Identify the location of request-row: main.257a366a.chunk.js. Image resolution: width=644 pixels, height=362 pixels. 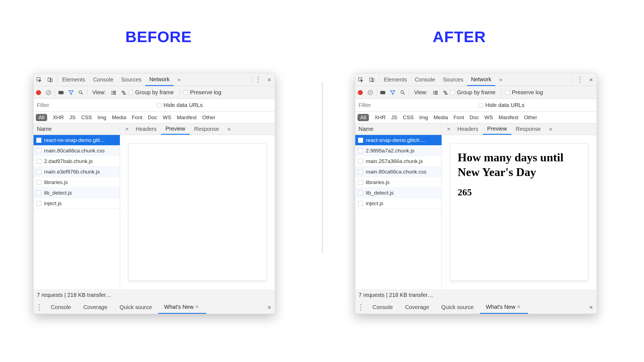
(398, 161).